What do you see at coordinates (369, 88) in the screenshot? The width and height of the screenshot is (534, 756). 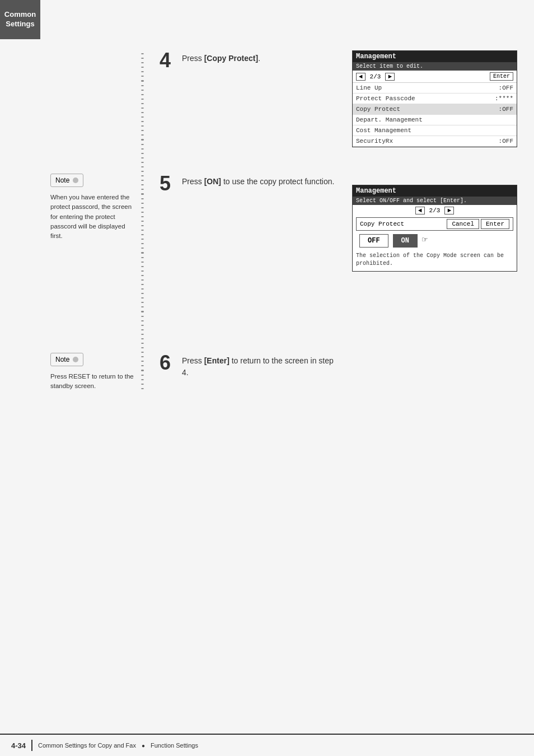 I see `row-label: Line Up` at bounding box center [369, 88].